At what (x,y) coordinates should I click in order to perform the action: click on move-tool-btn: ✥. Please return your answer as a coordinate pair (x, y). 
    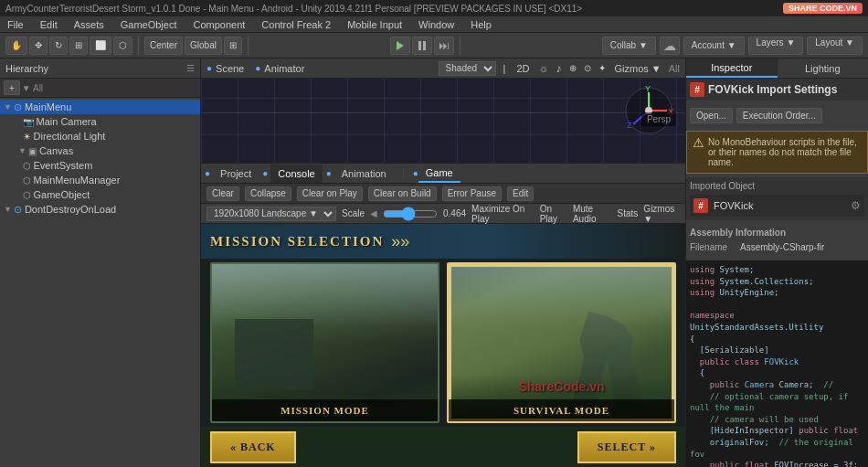
    Looking at the image, I should click on (38, 46).